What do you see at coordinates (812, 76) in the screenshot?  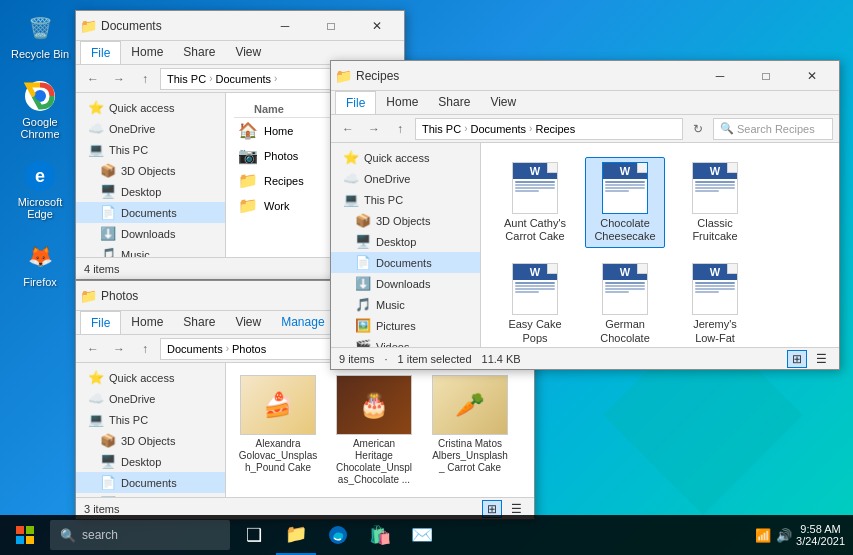 I see `recipes-close-button: ✕` at bounding box center [812, 76].